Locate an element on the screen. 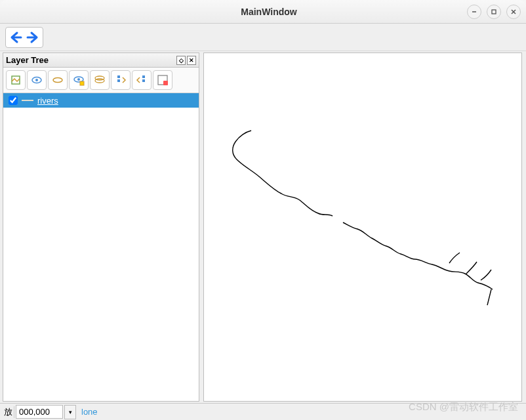  status-bar: 放 000,000 ▾ lone is located at coordinates (263, 411).